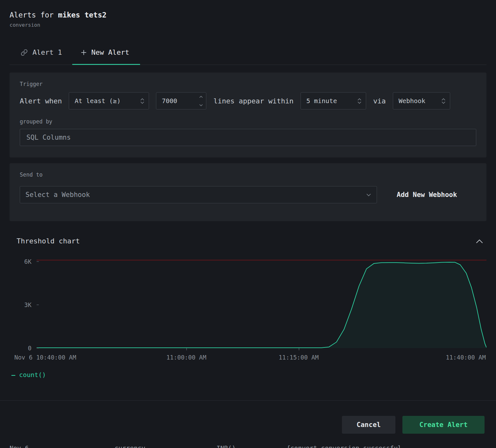 The height and width of the screenshot is (448, 496). What do you see at coordinates (41, 53) in the screenshot?
I see `tab-alert-1: Alert 1` at bounding box center [41, 53].